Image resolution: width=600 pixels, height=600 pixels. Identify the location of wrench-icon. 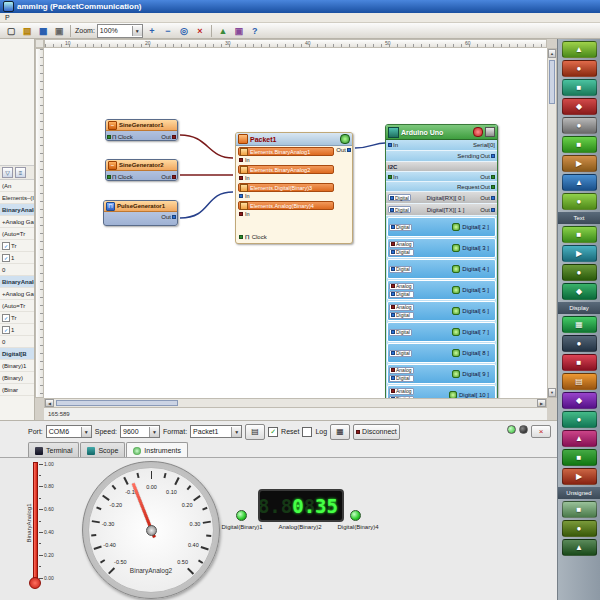
(490, 132).